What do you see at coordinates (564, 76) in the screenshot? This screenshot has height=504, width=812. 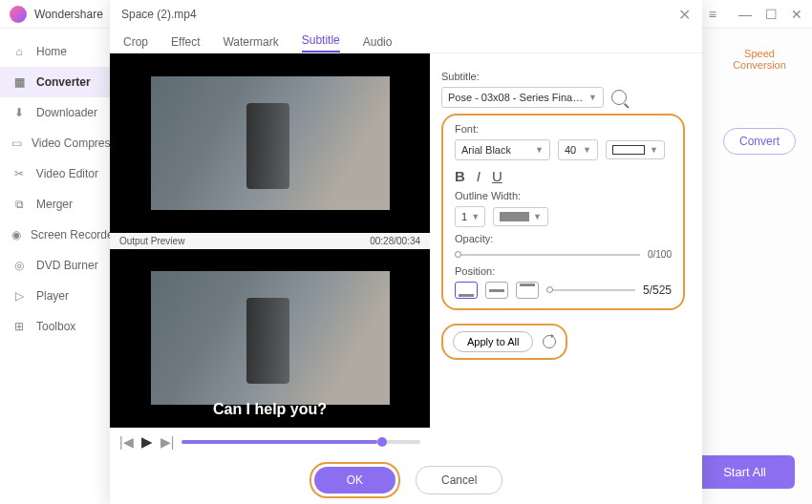 I see `subtitle-label: Subtitle:` at bounding box center [564, 76].